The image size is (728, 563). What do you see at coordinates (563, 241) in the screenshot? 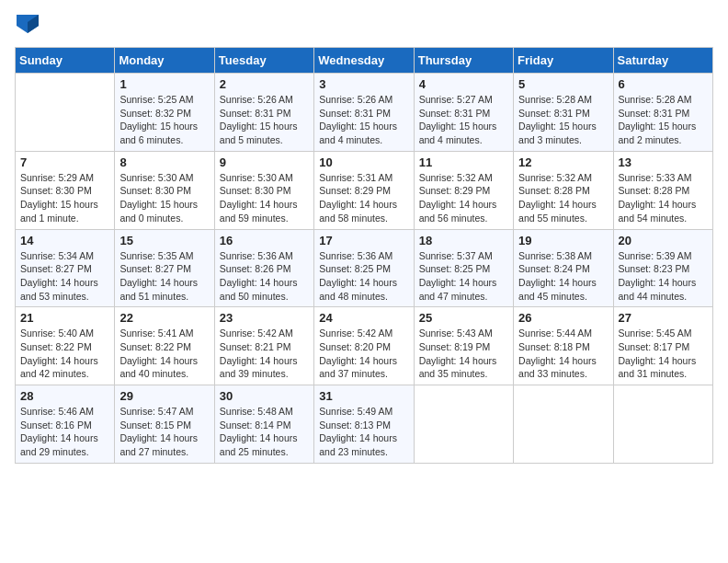
I see `day-number: 19` at bounding box center [563, 241].